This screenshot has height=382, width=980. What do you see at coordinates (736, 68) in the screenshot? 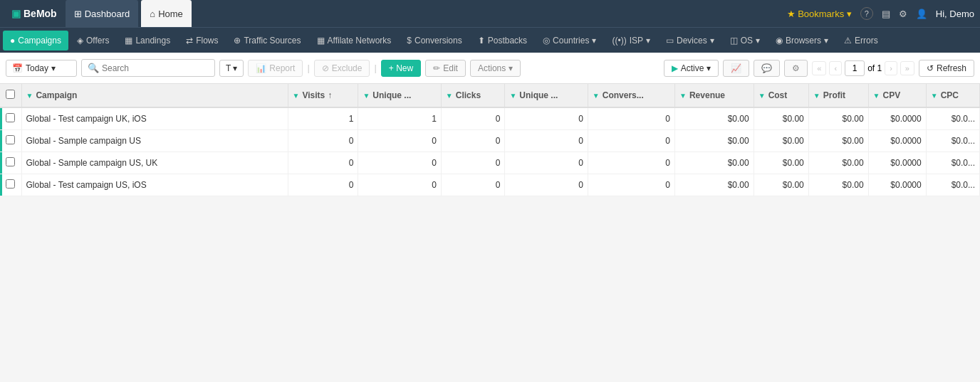
I see `chart-button: 📈` at bounding box center [736, 68].